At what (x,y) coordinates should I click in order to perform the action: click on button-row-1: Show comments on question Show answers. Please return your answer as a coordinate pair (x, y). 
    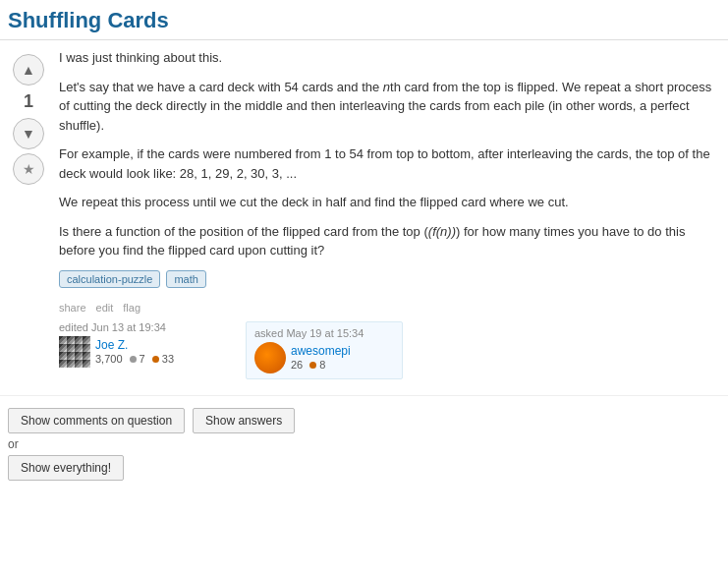
    Looking at the image, I should click on (364, 421).